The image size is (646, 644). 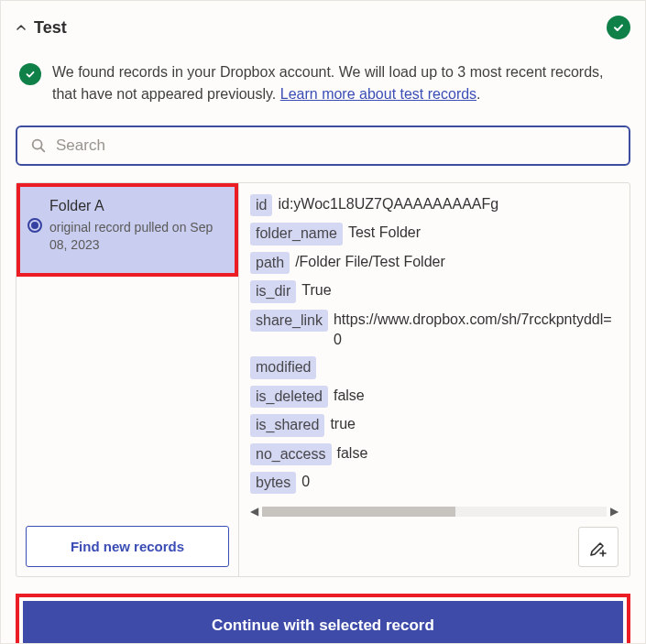 I want to click on detail-row: bytes 0, so click(x=434, y=483).